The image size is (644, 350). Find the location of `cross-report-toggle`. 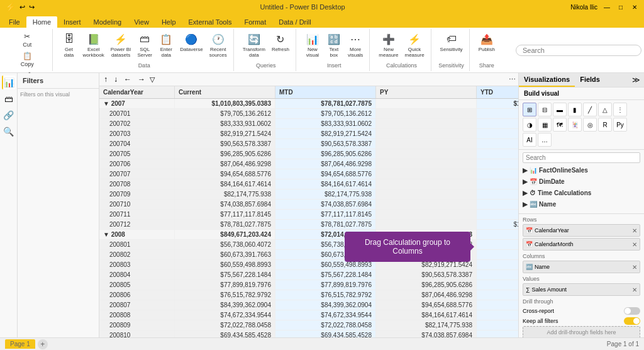

cross-report-toggle is located at coordinates (632, 311).